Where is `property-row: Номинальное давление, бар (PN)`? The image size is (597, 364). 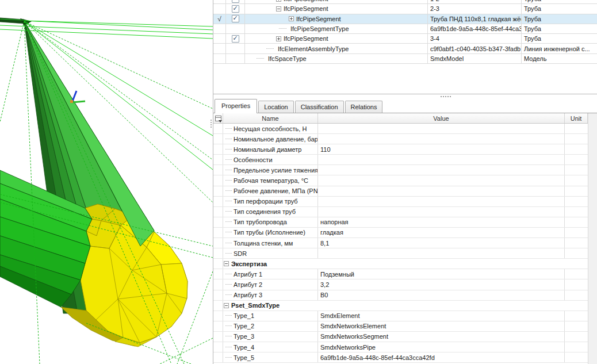
property-row: Номинальное давление, бар (PN) is located at coordinates (405, 139).